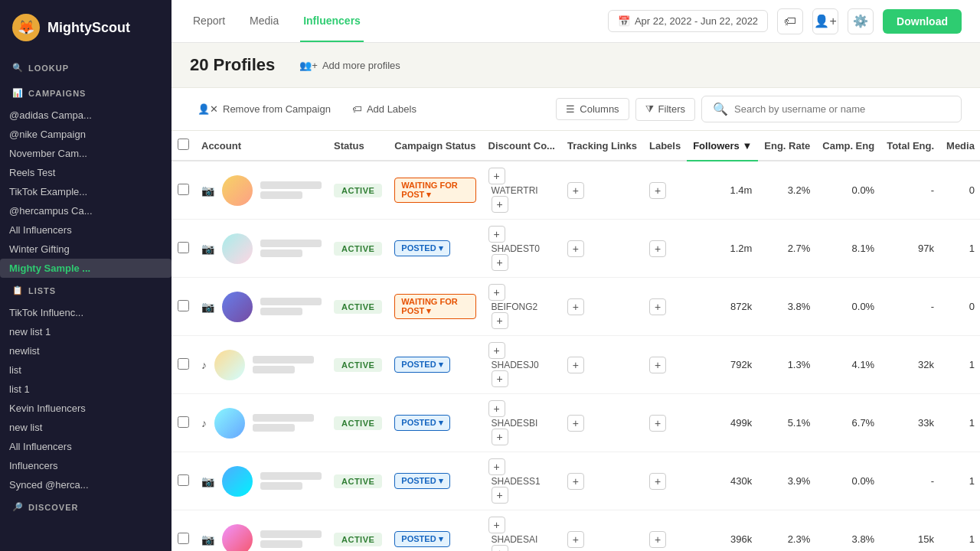 This screenshot has width=980, height=551. I want to click on tab-media: Media, so click(264, 21).